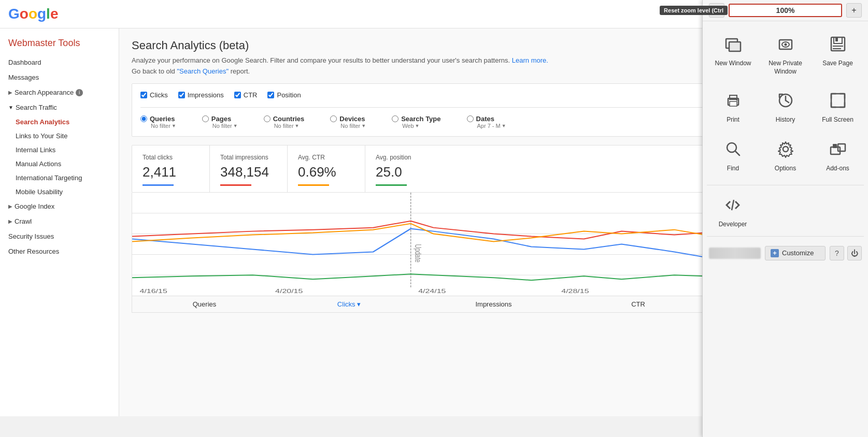 The width and height of the screenshot is (868, 437). I want to click on stat-impressions-label: Total impressions, so click(249, 157).